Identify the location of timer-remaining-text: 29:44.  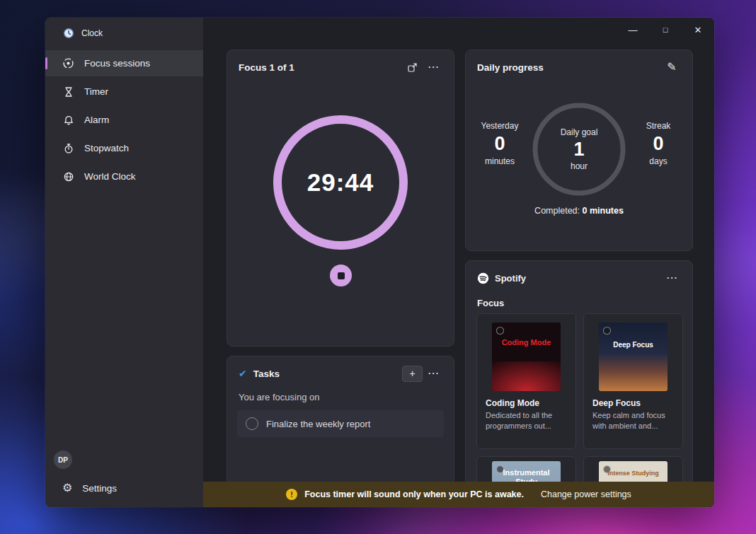
(340, 182).